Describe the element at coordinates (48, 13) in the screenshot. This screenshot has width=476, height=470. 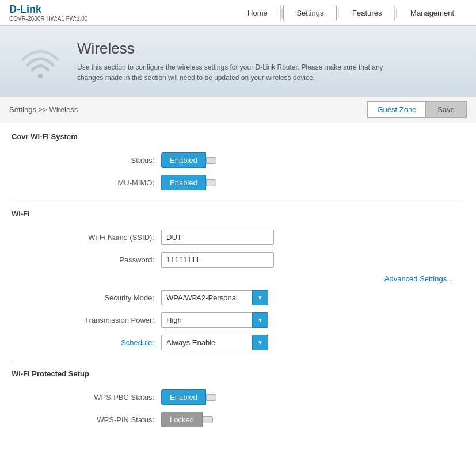
I see `logo-area: D-Link COVR-2600R HW:A1 FW:1.00` at that location.